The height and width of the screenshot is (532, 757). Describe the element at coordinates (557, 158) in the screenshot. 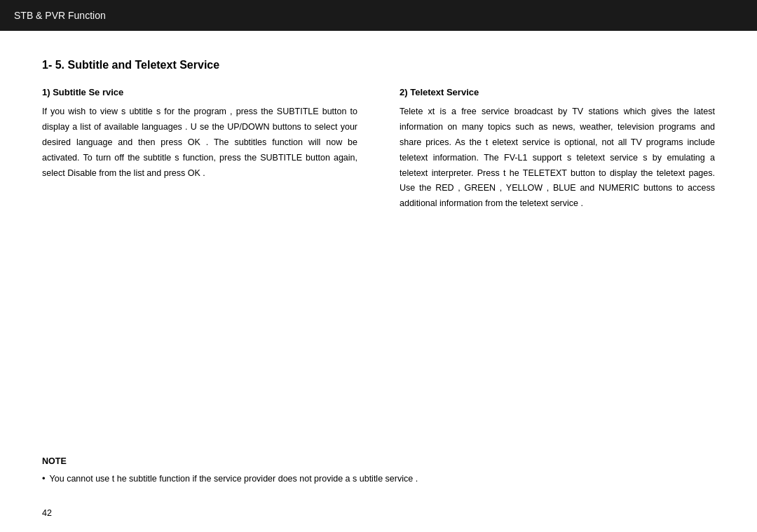

I see `right-body-text: Telete xt is a free service broadcast by…` at that location.